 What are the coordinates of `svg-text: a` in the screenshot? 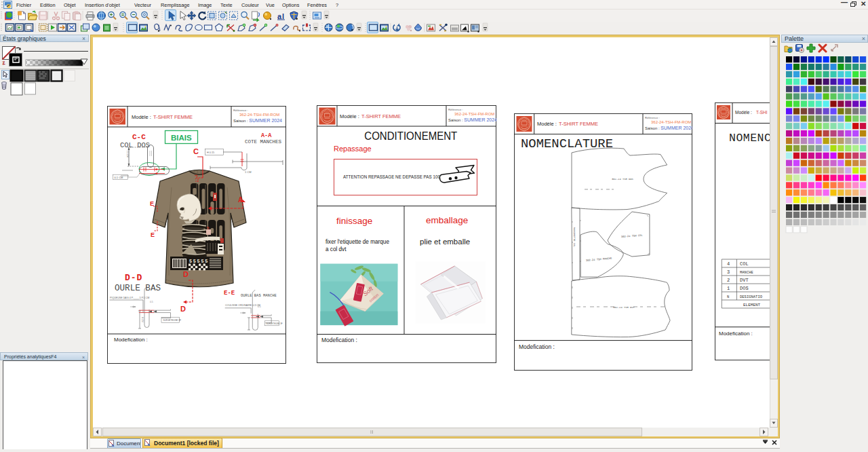 It's located at (279, 16).